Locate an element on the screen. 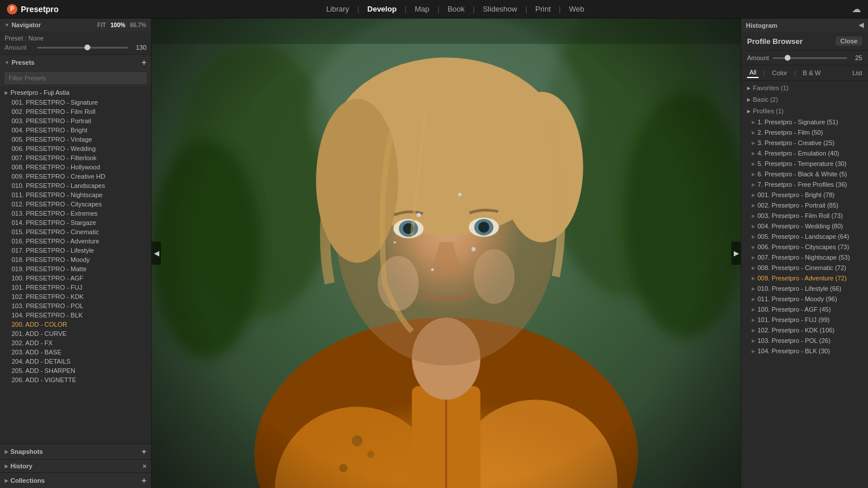  nav-slideshow: Slideshow is located at coordinates (500, 9).